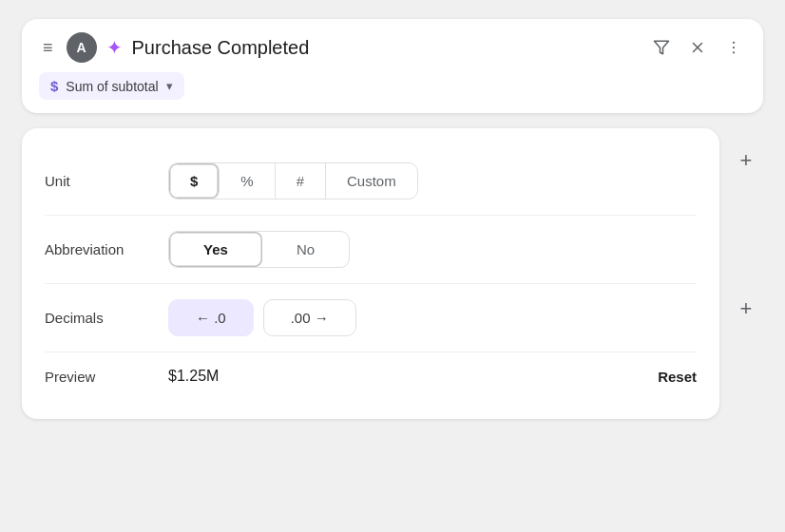  What do you see at coordinates (371, 181) in the screenshot?
I see `unit-row: Unit $ % # Custom` at bounding box center [371, 181].